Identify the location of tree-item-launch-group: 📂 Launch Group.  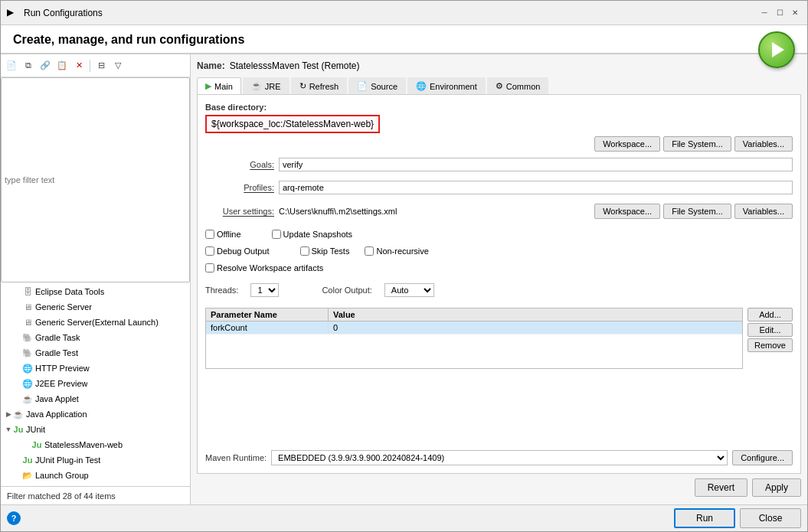
(95, 475).